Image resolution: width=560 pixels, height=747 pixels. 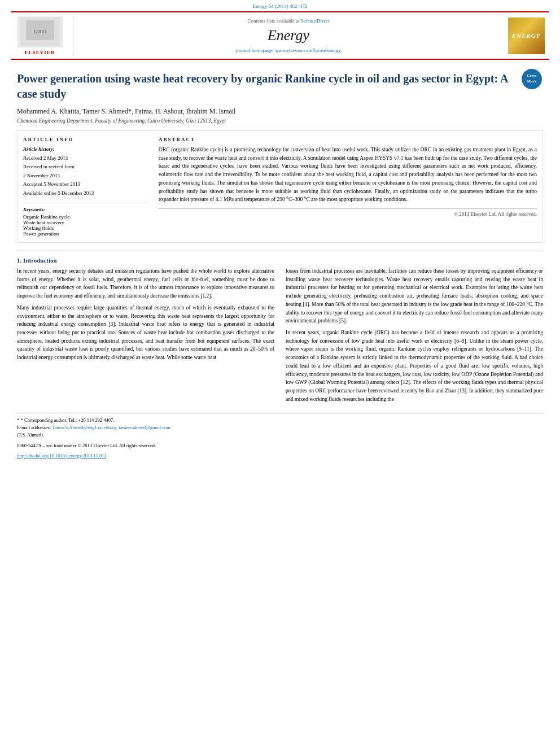 I want to click on journal-center: Contents lists available at ScienceDirec…, so click(x=288, y=36).